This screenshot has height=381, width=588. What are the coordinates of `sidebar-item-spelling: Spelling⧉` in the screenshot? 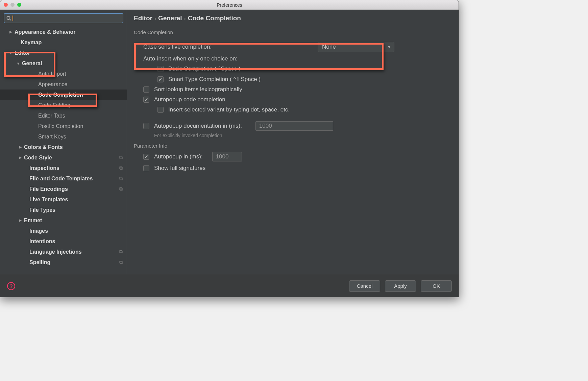 It's located at (64, 262).